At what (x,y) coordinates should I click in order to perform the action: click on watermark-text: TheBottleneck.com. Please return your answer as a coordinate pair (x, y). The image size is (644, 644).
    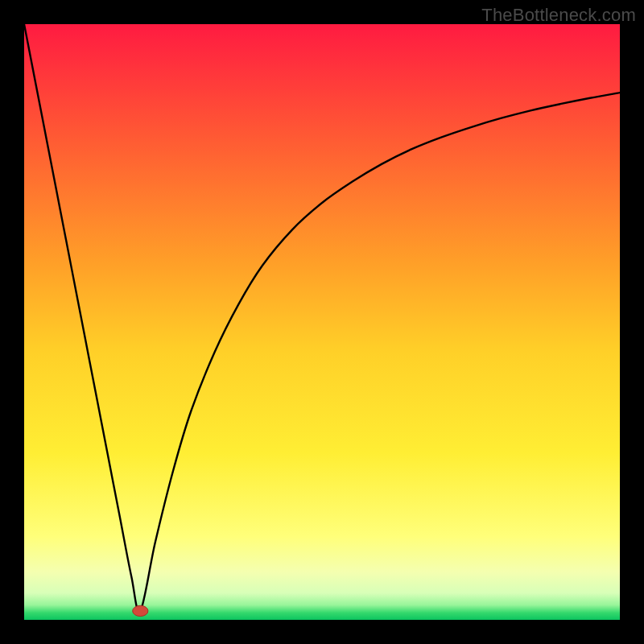
    Looking at the image, I should click on (559, 15).